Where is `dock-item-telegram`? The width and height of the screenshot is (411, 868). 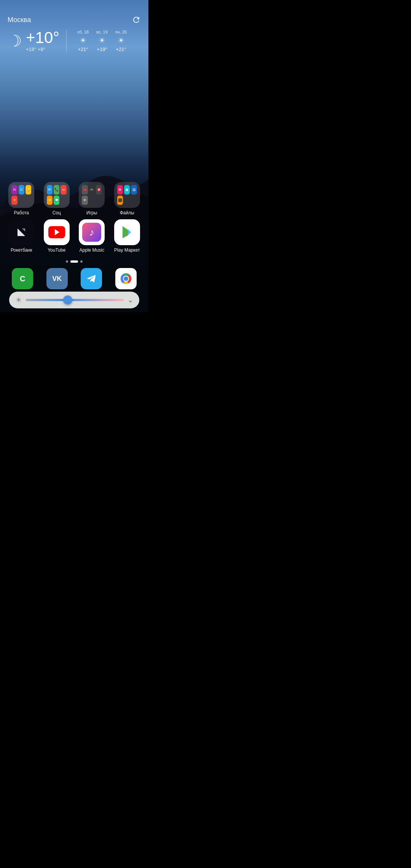 dock-item-telegram is located at coordinates (91, 279).